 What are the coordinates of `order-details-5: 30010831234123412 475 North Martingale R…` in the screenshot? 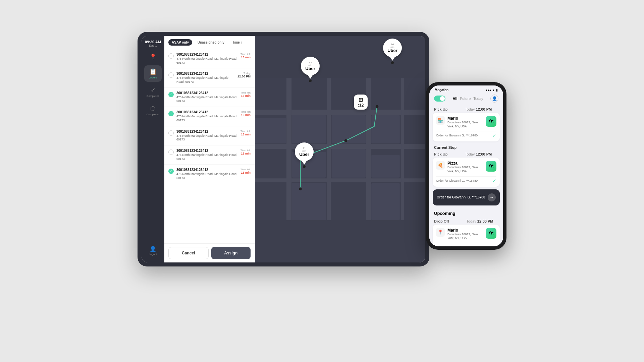 It's located at (207, 136).